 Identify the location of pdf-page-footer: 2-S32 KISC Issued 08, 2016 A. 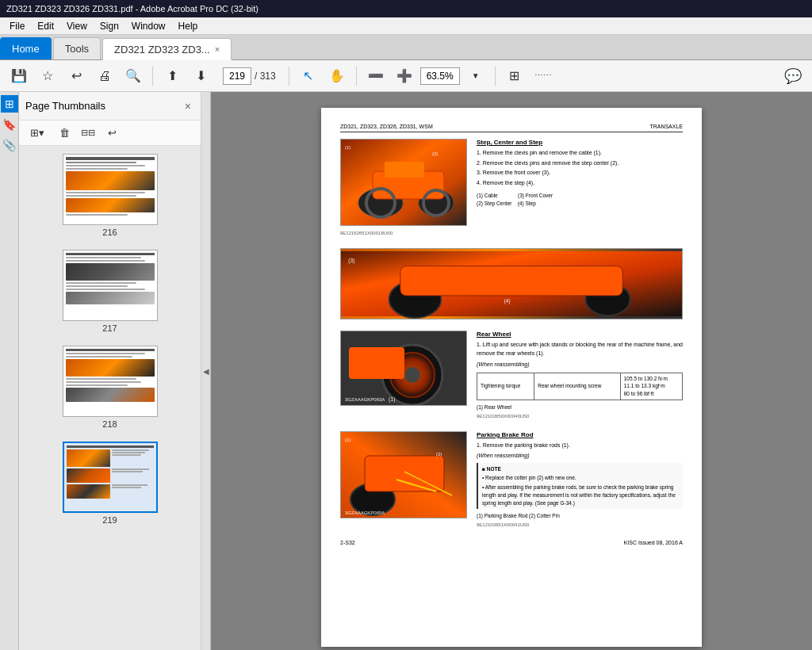
(511, 542).